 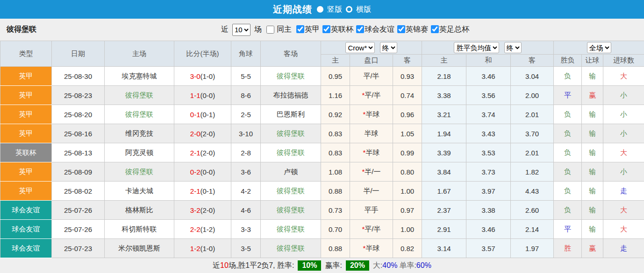 What do you see at coordinates (477, 48) in the screenshot?
I see `mean-type-select: 胜平负均值` at bounding box center [477, 48].